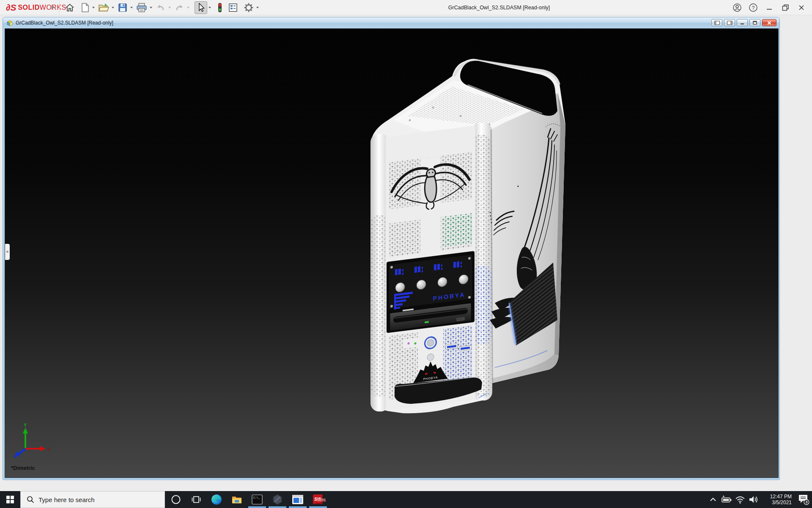 This screenshot has height=508, width=812. I want to click on select-tool-dropdown, so click(210, 8).